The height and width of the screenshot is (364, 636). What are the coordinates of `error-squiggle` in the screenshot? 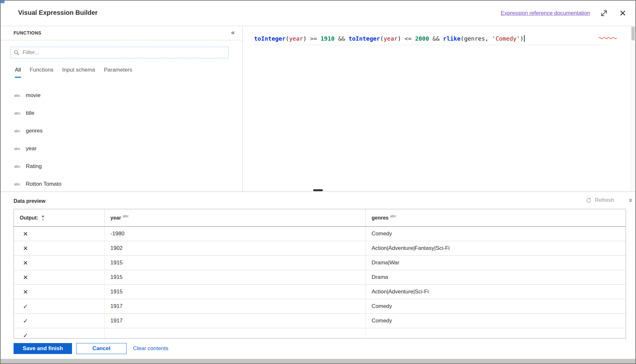 It's located at (608, 37).